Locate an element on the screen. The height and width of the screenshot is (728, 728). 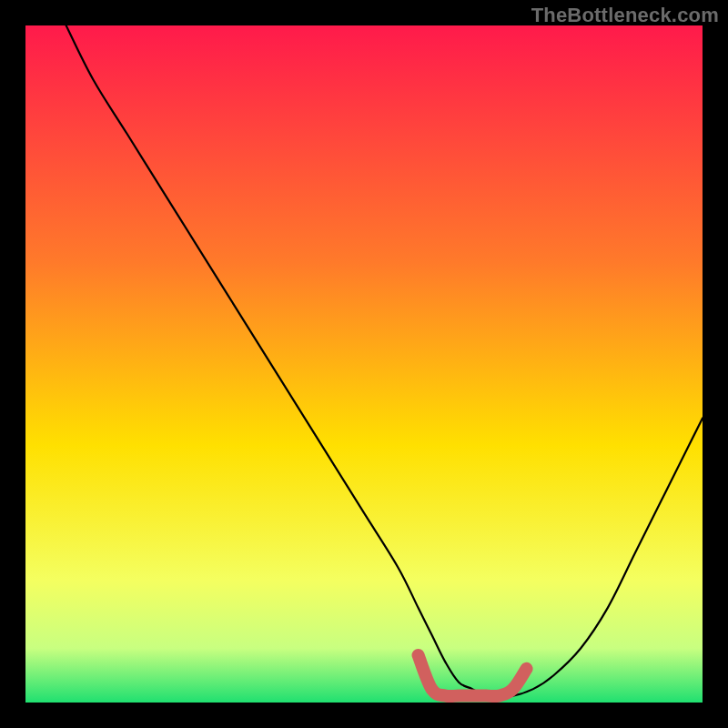
watermark-text: TheBottleneck.com is located at coordinates (625, 15).